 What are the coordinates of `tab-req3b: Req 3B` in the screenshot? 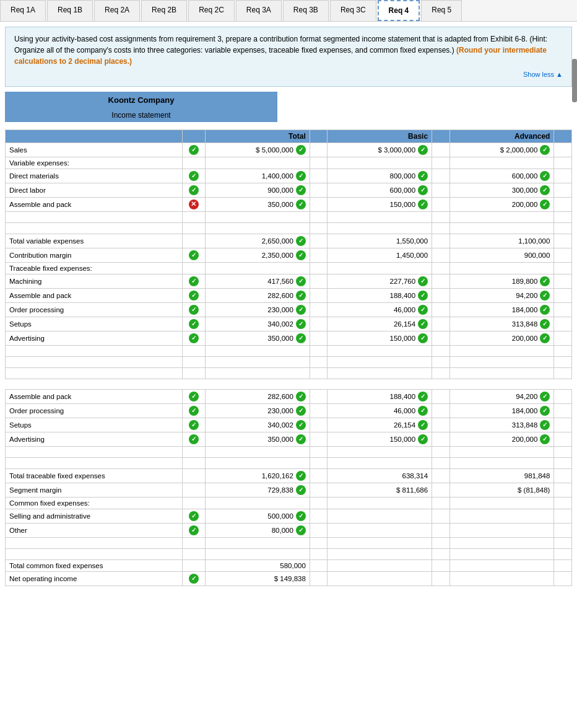 It's located at (306, 11).